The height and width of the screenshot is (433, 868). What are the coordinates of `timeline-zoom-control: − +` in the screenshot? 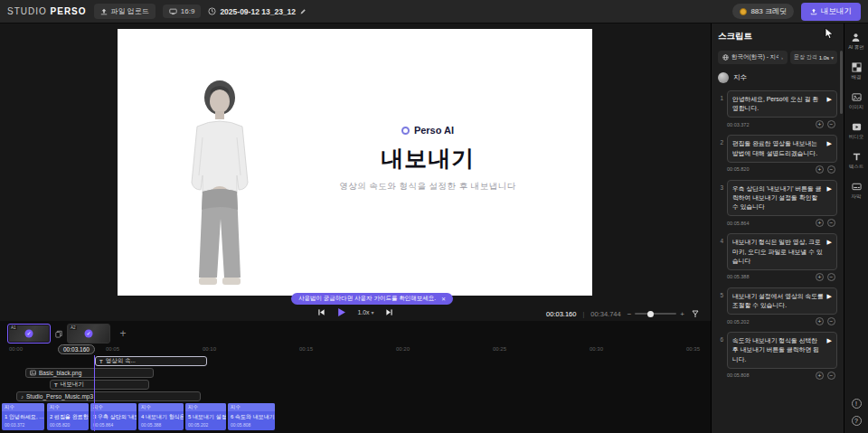 It's located at (656, 315).